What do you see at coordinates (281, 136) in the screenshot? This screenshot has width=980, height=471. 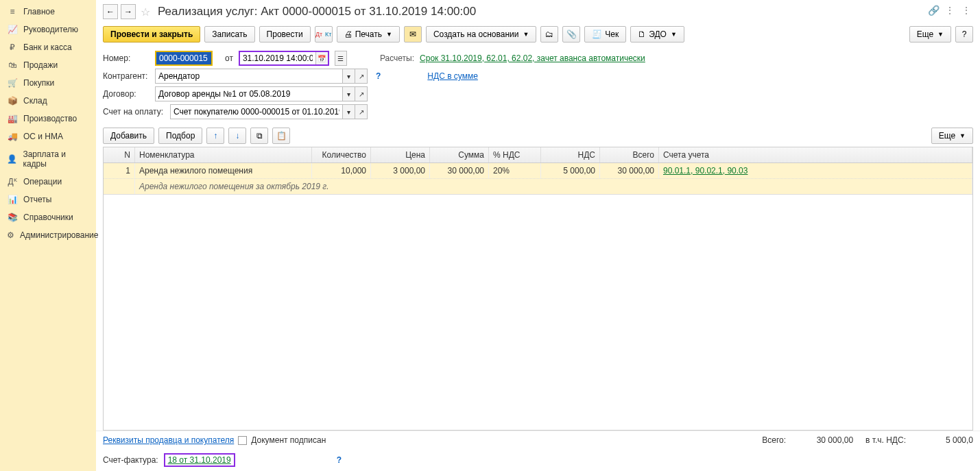 I see `paste-button: 📋` at bounding box center [281, 136].